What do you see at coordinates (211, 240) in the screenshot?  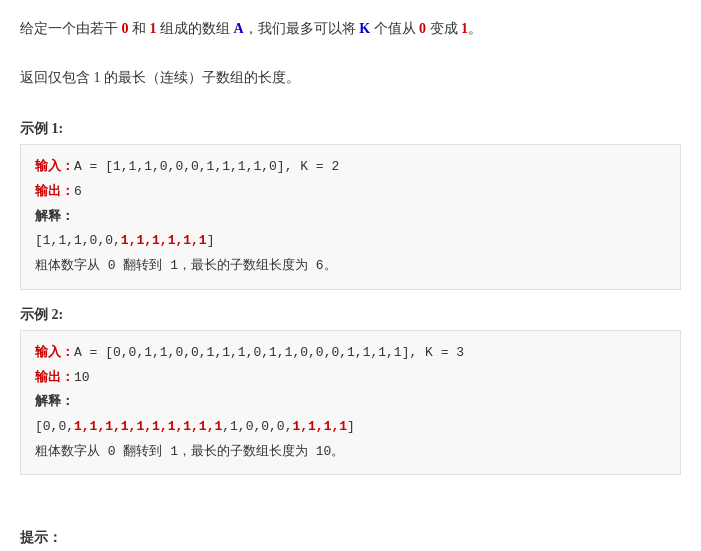 I see `example1-array-end: ]` at bounding box center [211, 240].